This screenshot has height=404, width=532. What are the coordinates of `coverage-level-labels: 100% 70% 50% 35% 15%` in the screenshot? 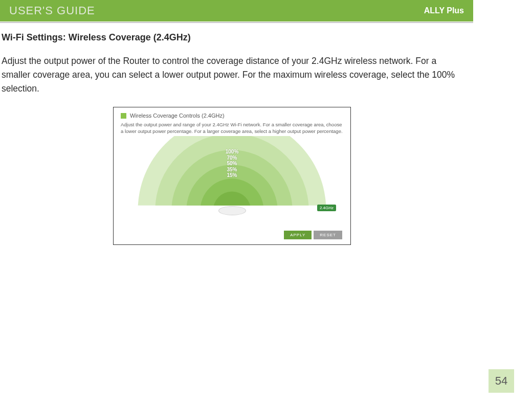 It's located at (232, 164).